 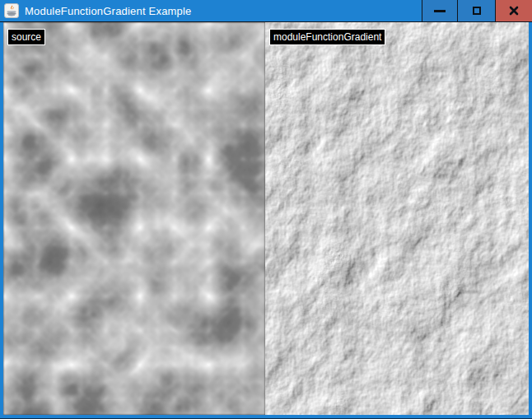 What do you see at coordinates (440, 12) in the screenshot?
I see `minimize-icon` at bounding box center [440, 12].